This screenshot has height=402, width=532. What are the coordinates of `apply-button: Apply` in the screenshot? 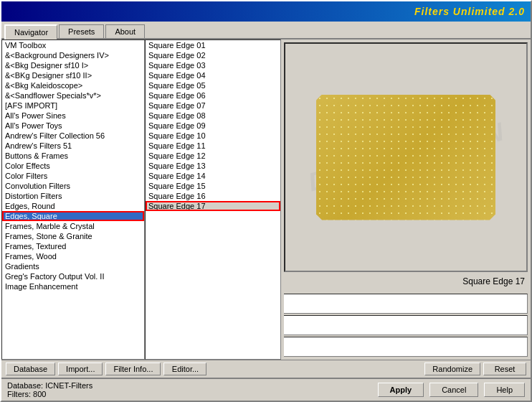 It's located at (402, 390).